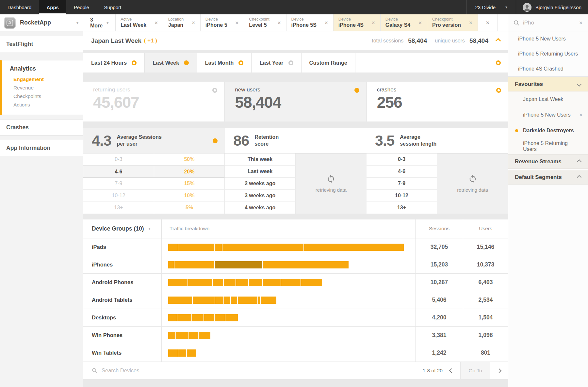  What do you see at coordinates (176, 25) in the screenshot?
I see `filter-value: Japan` at bounding box center [176, 25].